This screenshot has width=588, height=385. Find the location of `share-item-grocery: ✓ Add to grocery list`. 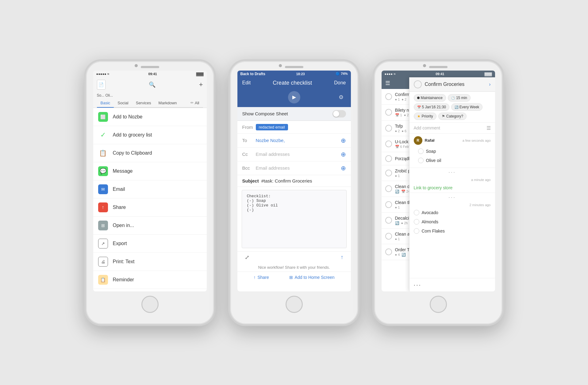

share-item-grocery: ✓ Add to grocery list is located at coordinates (150, 135).